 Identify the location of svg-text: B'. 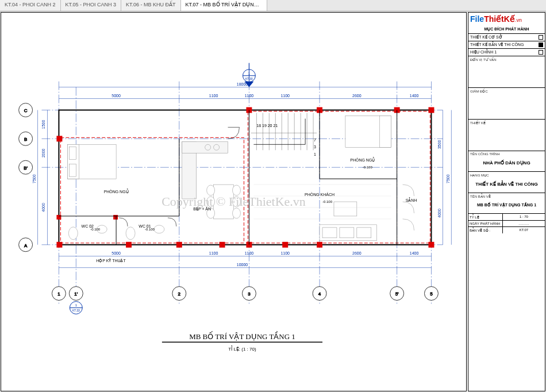
(25, 168).